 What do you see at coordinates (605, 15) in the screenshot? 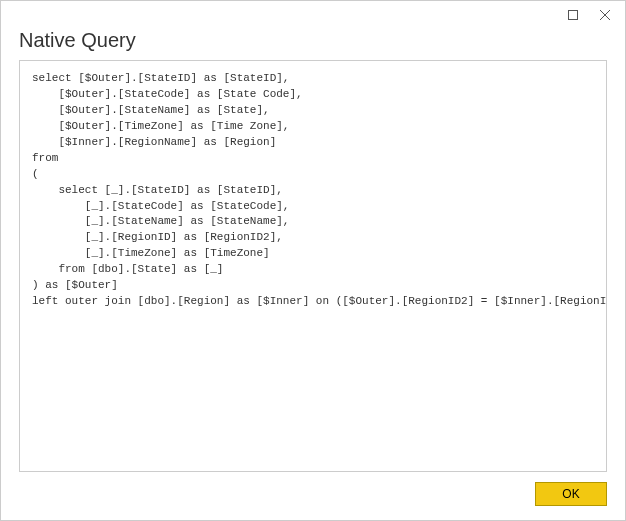
I see `close-icon` at bounding box center [605, 15].